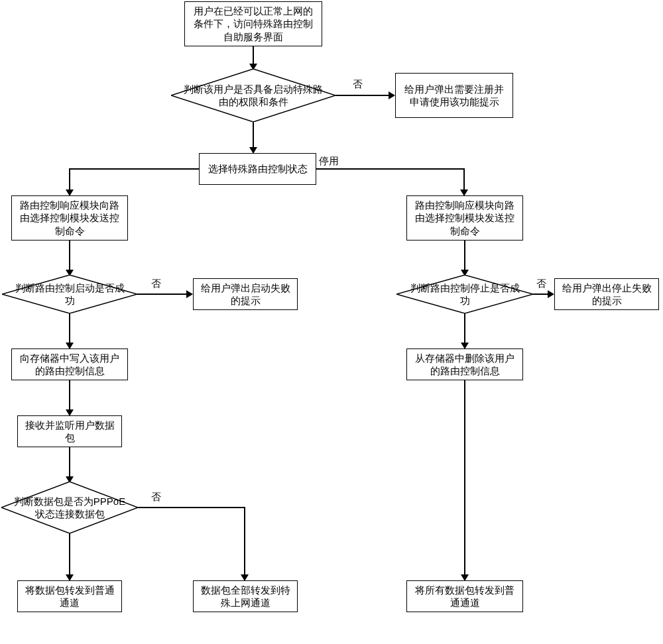 Image resolution: width=663 pixels, height=644 pixels. What do you see at coordinates (70, 294) in the screenshot?
I see `check-start-diamond: 判断路由控制启动是否成功` at bounding box center [70, 294].